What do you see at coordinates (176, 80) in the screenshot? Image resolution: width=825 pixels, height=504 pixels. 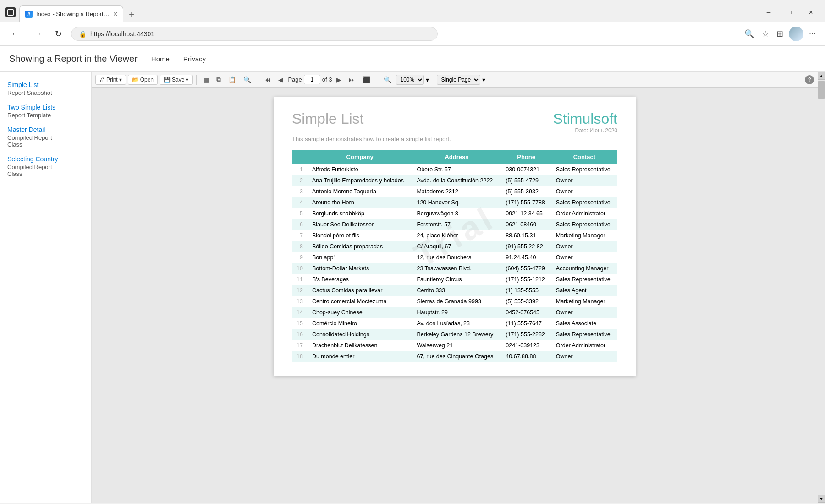 I see `save-button: 💾 Save ▾` at bounding box center [176, 80].